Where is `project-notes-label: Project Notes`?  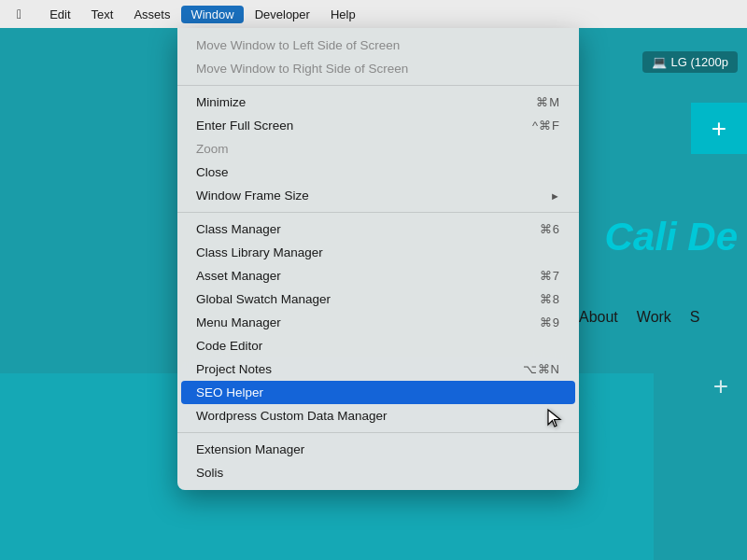
project-notes-label: Project Notes is located at coordinates (233, 370).